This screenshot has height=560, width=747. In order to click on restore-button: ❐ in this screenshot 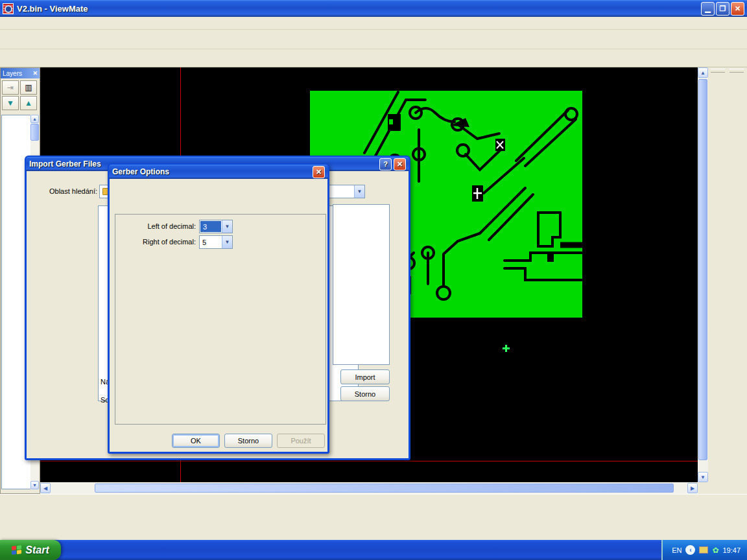, I will do `click(722, 9)`.